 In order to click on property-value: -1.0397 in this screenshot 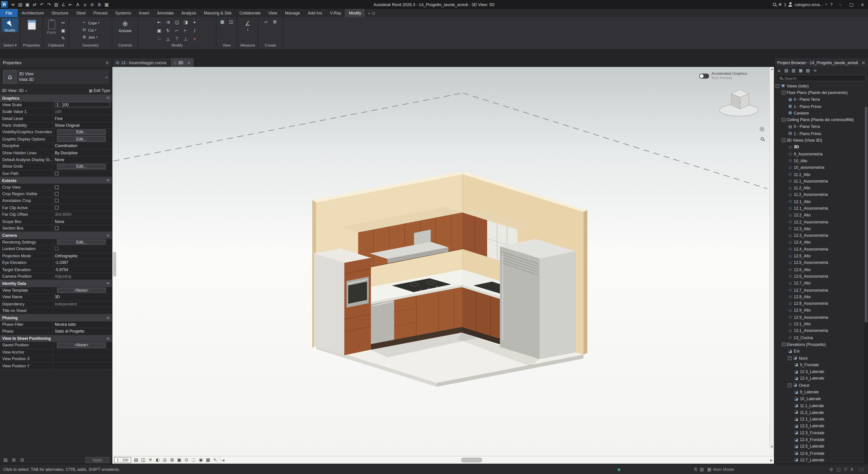, I will do `click(82, 263)`.